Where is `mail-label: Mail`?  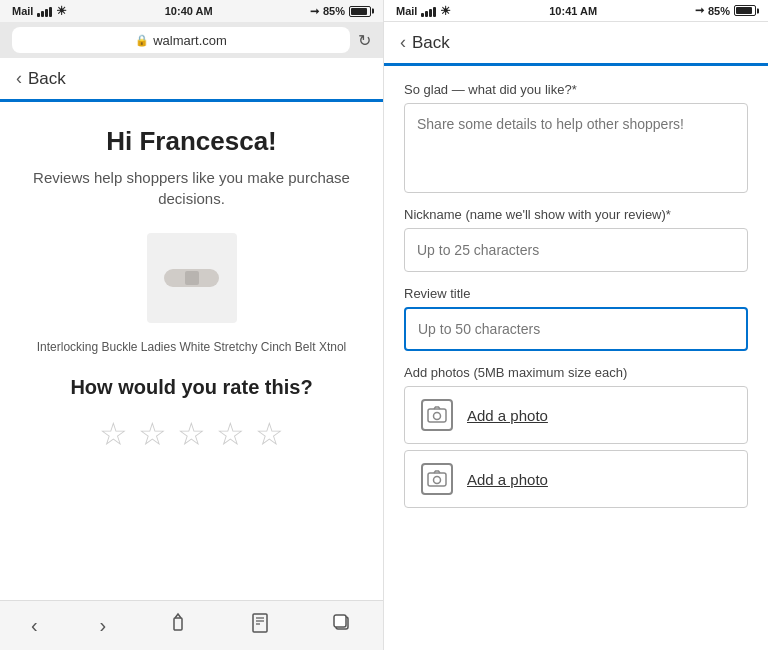
mail-label: Mail is located at coordinates (22, 11).